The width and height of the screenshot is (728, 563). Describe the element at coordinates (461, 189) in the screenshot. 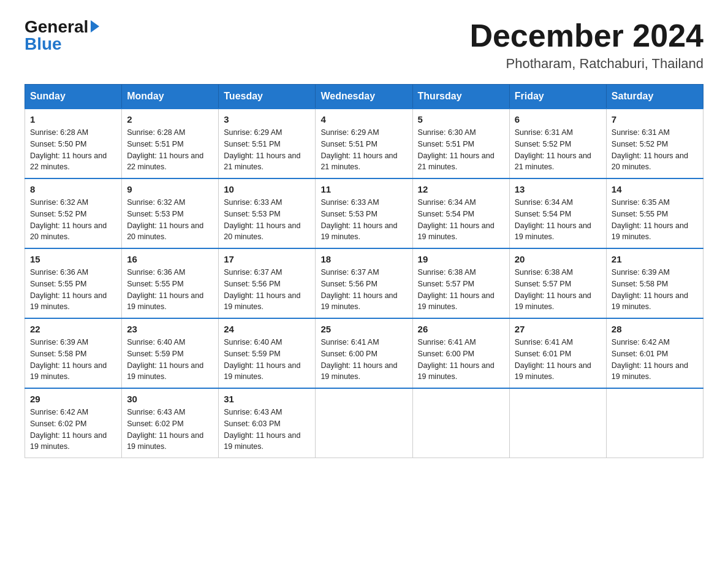

I see `day-number: 12` at that location.